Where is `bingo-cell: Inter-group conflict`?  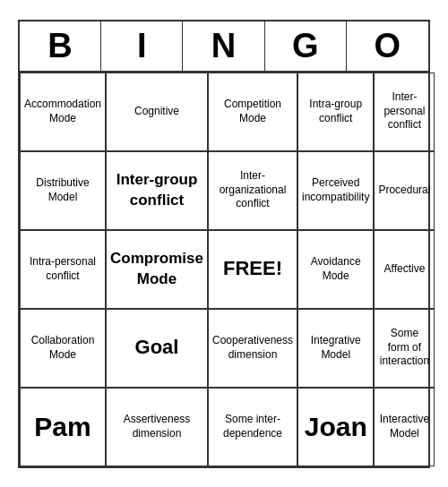 bingo-cell: Inter-group conflict is located at coordinates (157, 191).